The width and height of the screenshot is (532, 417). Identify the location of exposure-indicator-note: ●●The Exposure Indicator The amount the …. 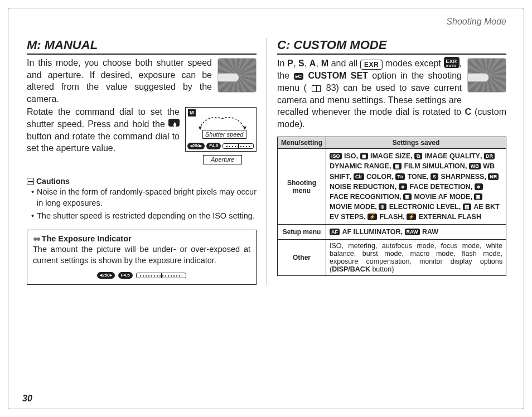
(142, 258).